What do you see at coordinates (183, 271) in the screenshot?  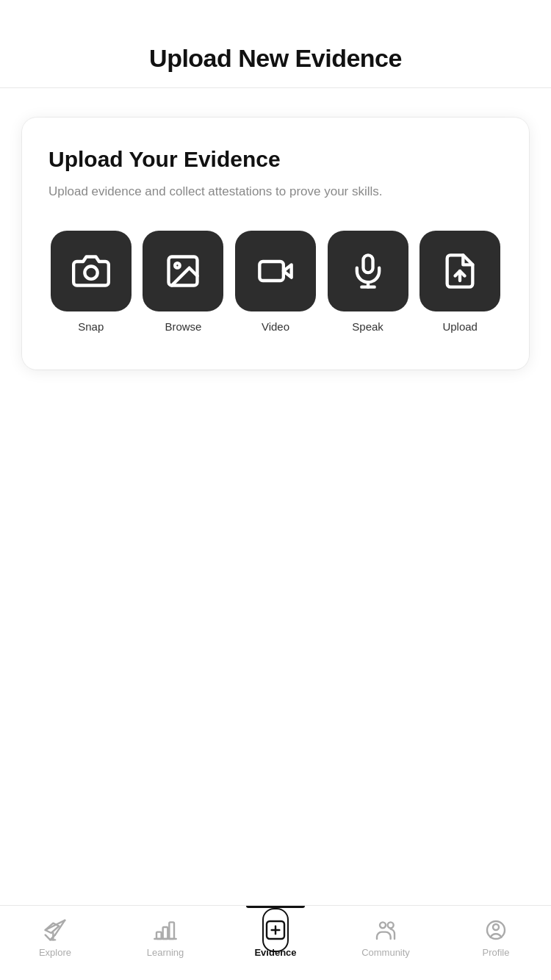 I see `browse-button` at bounding box center [183, 271].